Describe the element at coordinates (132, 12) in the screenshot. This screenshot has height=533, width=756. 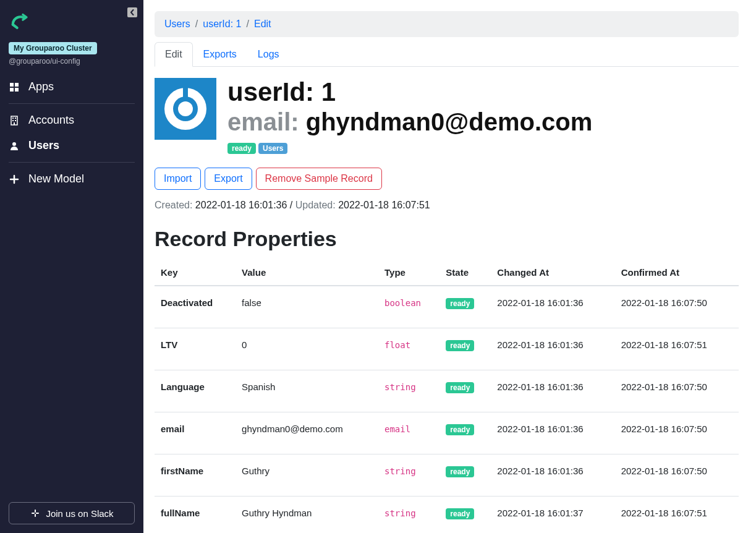
I see `chevron-left-icon` at that location.